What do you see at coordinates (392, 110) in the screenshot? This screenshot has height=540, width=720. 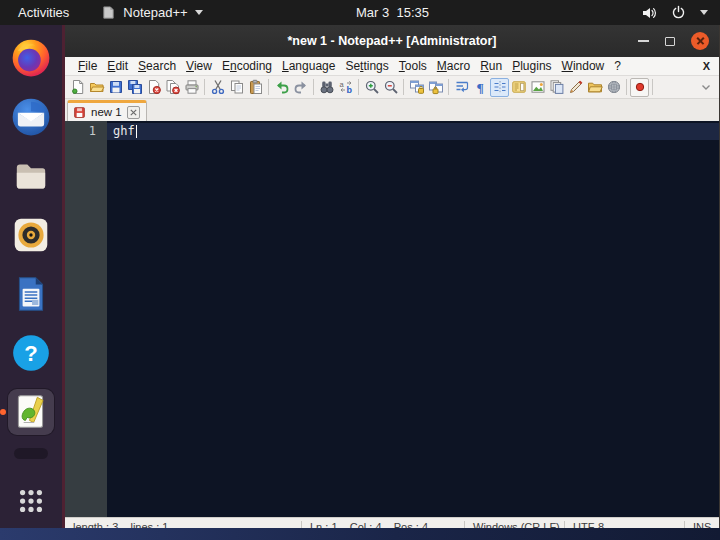 I see `tab-bar: new 1` at bounding box center [392, 110].